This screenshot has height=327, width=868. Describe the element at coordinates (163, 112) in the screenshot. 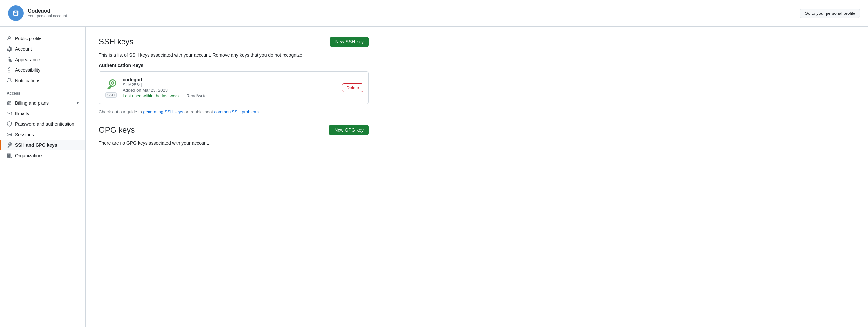

I see `generating-ssh-keys-link: generating SSH keys` at that location.